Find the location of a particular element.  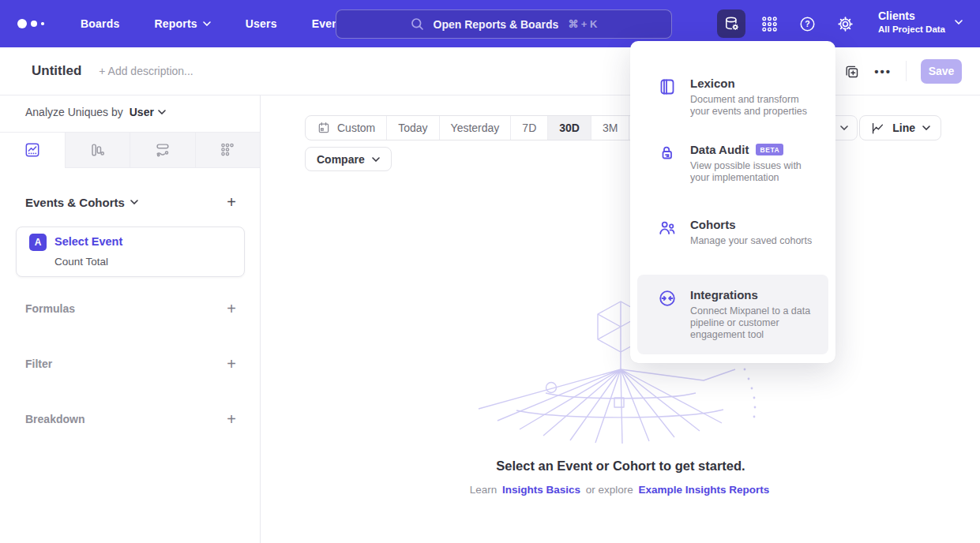

date-range-3m: 3M is located at coordinates (610, 128).